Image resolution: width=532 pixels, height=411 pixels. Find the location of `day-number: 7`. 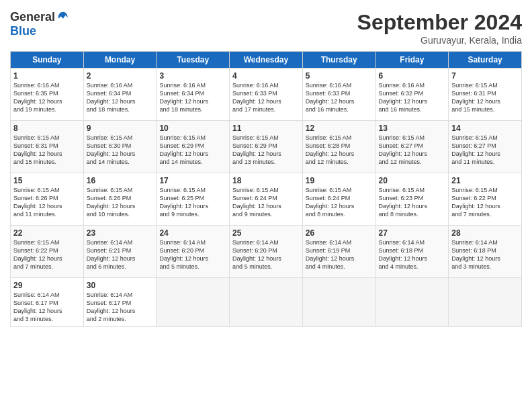

day-number: 7 is located at coordinates (485, 76).